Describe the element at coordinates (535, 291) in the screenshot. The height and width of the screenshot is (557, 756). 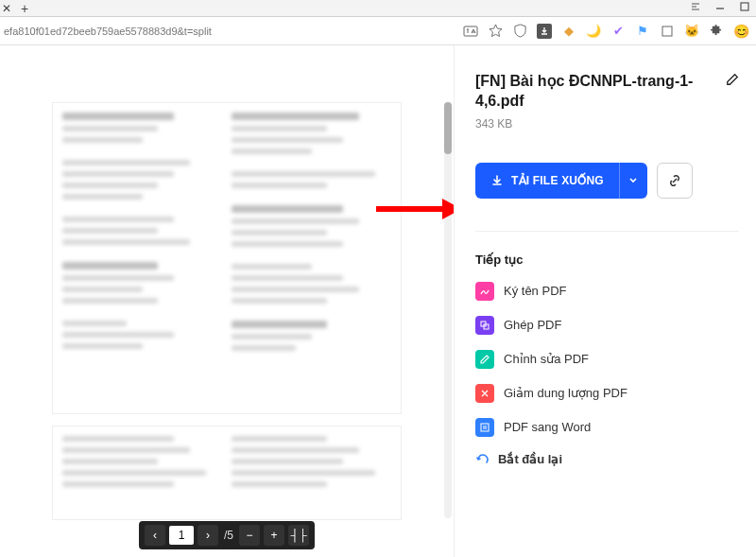
I see `tool-label: Ký tên PDF` at that location.